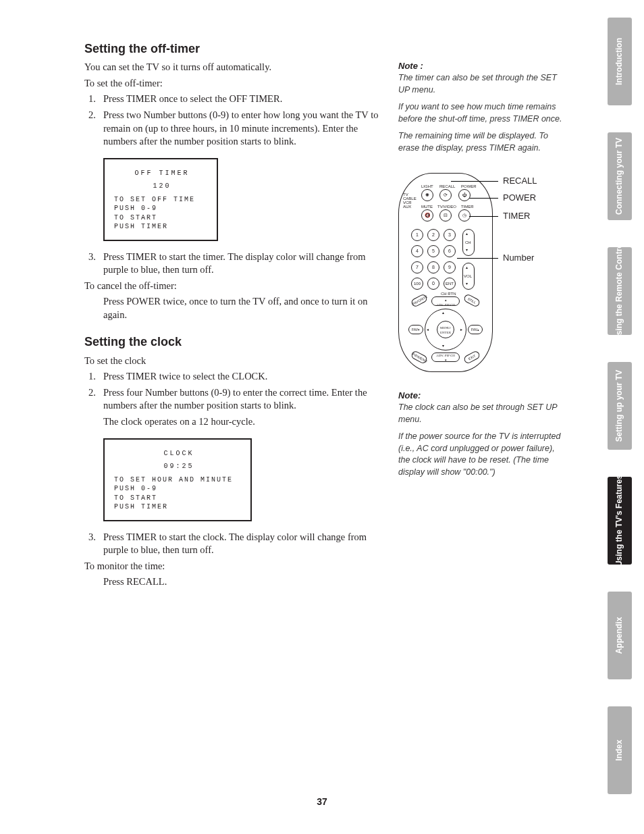 Image resolution: width=644 pixels, height=834 pixels. I want to click on recall-button: ⟳, so click(446, 195).